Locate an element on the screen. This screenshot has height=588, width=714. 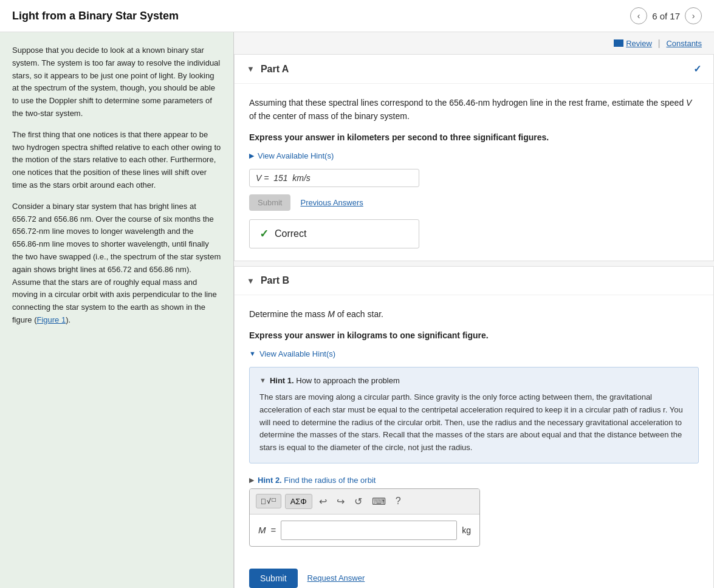
part-b-submit-button: Submit is located at coordinates (273, 578).